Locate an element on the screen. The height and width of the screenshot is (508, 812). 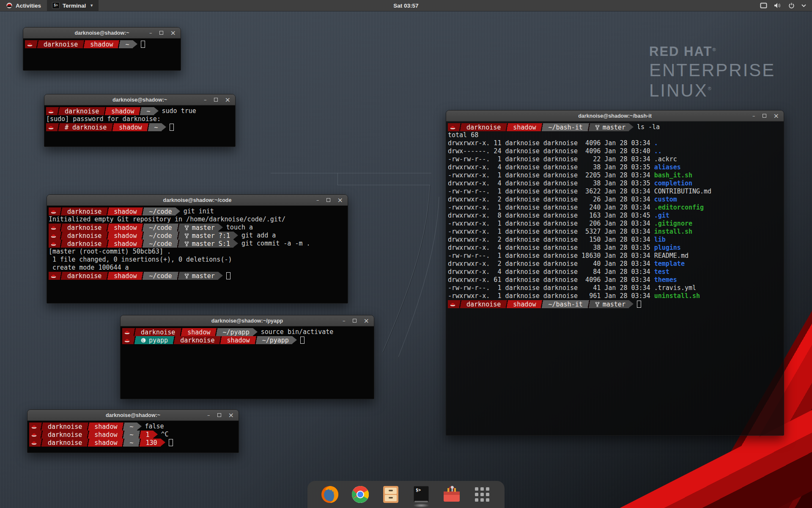
dock: $> is located at coordinates (406, 494).